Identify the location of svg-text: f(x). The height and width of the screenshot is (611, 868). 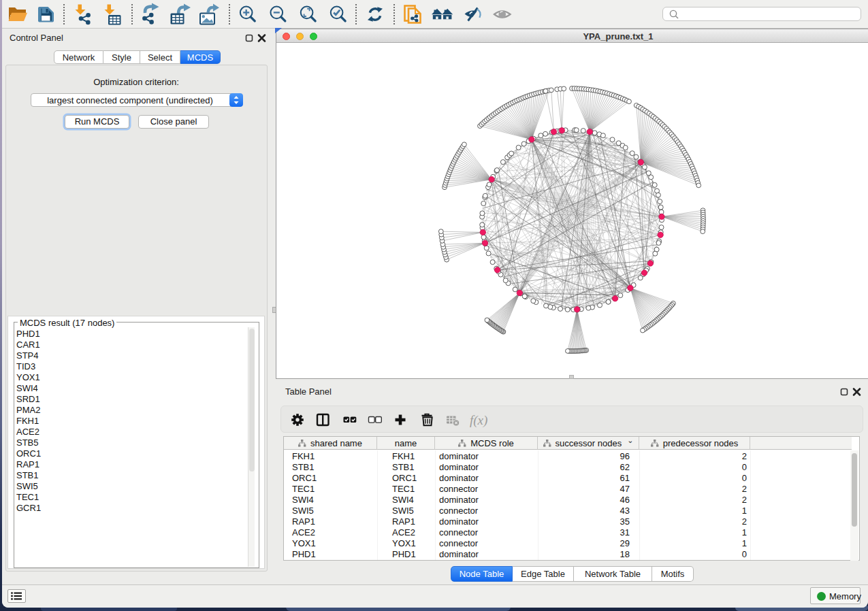
(479, 420).